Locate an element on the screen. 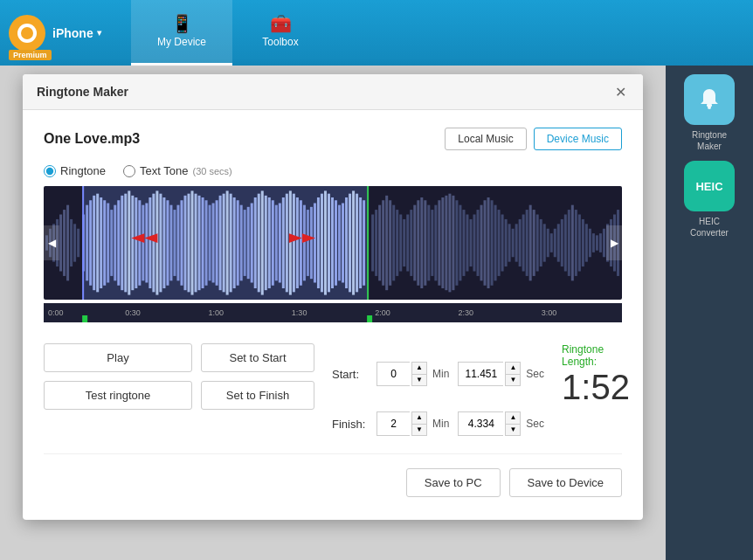 The width and height of the screenshot is (753, 560). save-to-device-button: Save to Device is located at coordinates (566, 482).